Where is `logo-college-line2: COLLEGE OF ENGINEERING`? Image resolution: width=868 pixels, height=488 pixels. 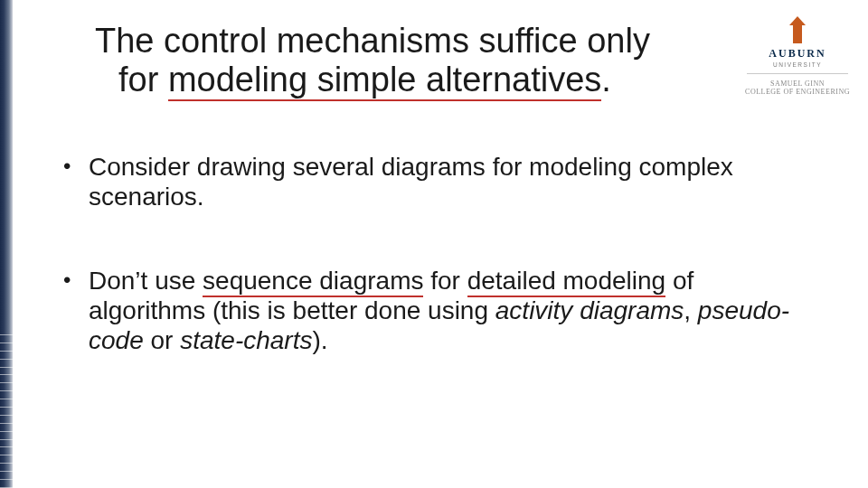
logo-college-line2: COLLEGE OF ENGINEERING is located at coordinates (797, 92).